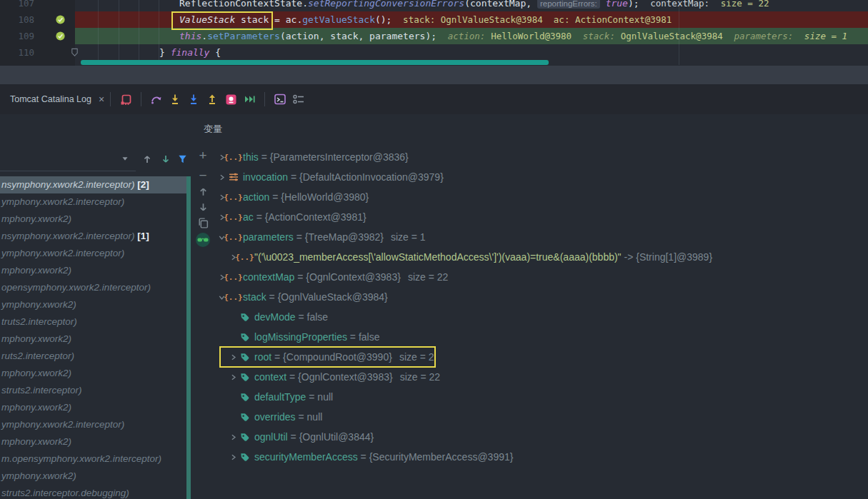  I want to click on frames-scrollbar, so click(189, 338).